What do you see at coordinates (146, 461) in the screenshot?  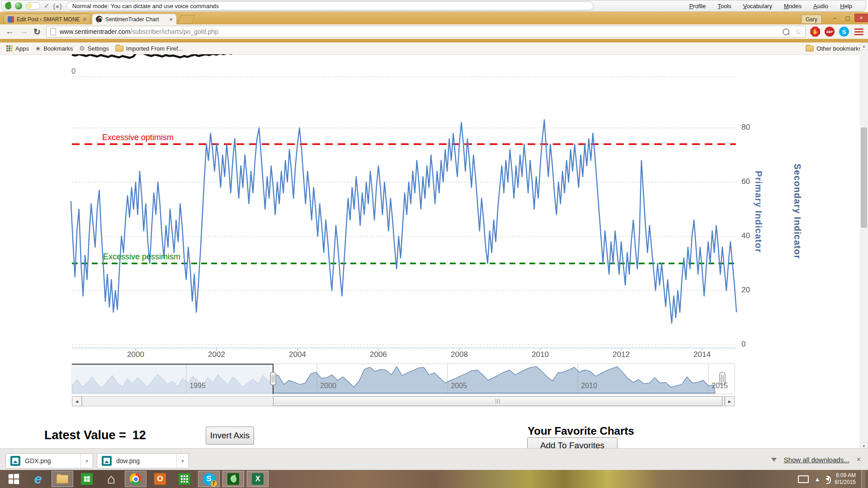 I see `download-file-name: dow.png` at bounding box center [146, 461].